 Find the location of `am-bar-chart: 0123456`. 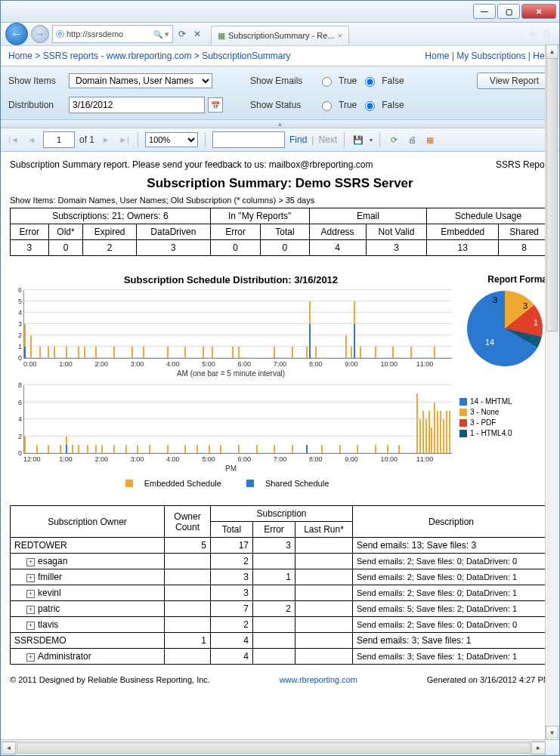

am-bar-chart: 0123456 is located at coordinates (237, 325).